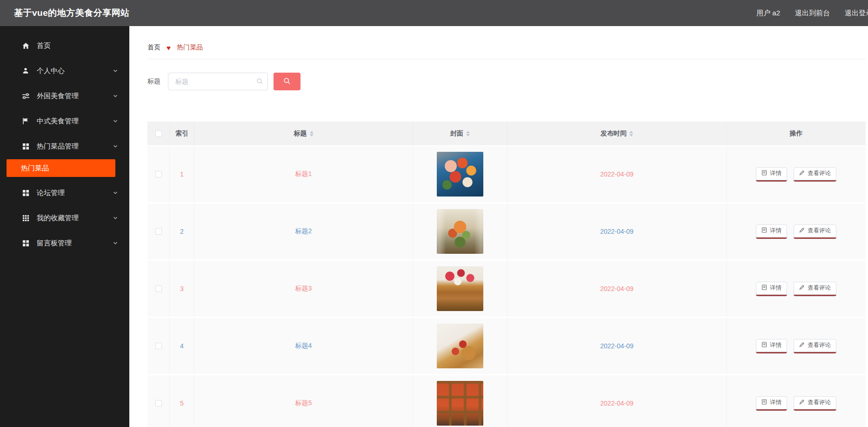 This screenshot has height=427, width=868. Describe the element at coordinates (182, 231) in the screenshot. I see `row-index: 2` at that location.